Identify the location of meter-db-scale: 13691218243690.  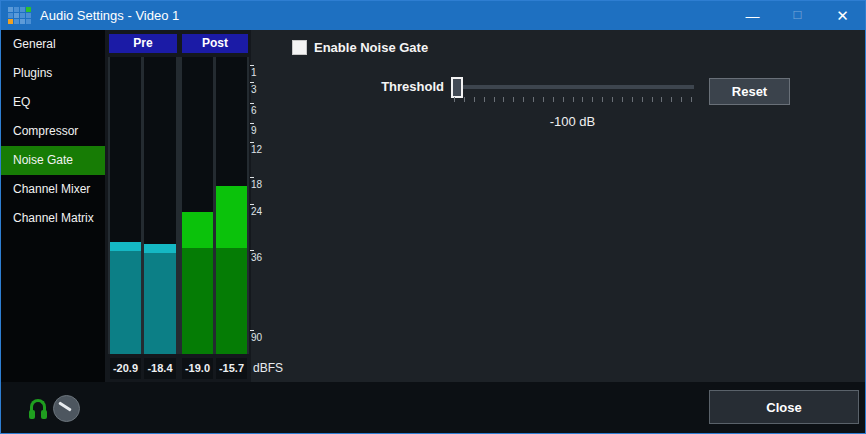
(267, 195).